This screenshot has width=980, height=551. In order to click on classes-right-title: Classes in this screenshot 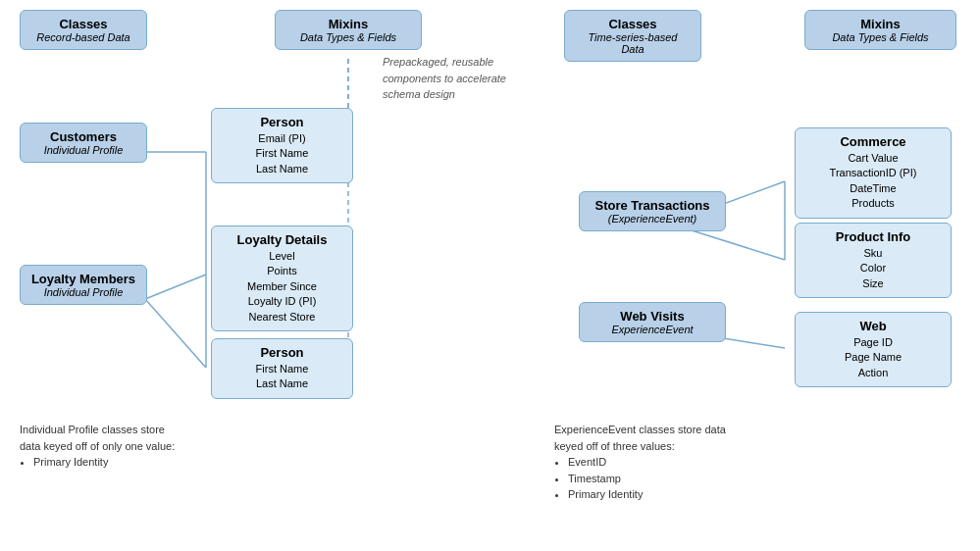, I will do `click(633, 24)`.